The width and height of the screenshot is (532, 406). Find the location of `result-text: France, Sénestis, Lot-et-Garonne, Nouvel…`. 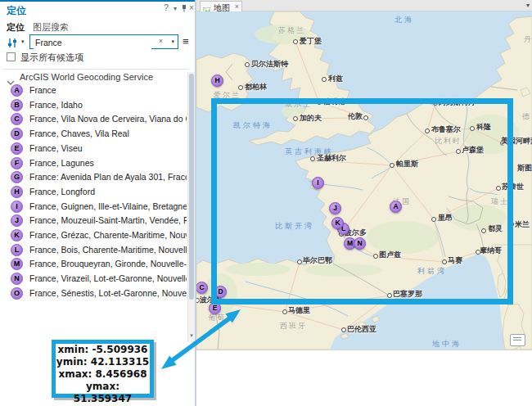

result-text: France, Sénestis, Lot-et-Garonne, Nouvel… is located at coordinates (108, 293).